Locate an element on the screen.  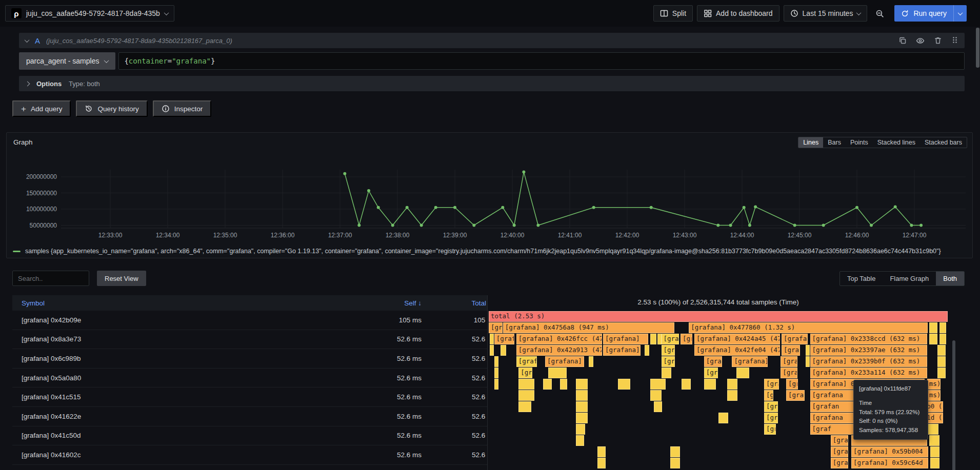
query-history-button: Query history is located at coordinates (112, 109).